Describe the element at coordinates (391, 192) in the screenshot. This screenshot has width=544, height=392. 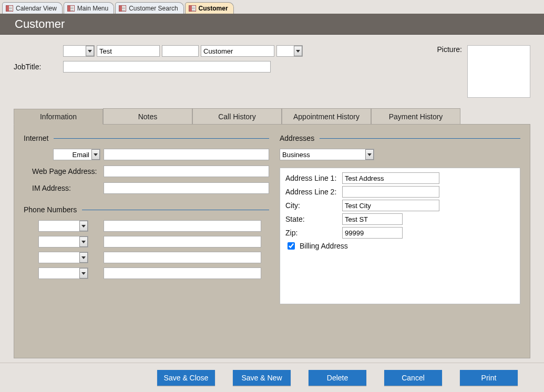
I see `addr-line2-input` at that location.